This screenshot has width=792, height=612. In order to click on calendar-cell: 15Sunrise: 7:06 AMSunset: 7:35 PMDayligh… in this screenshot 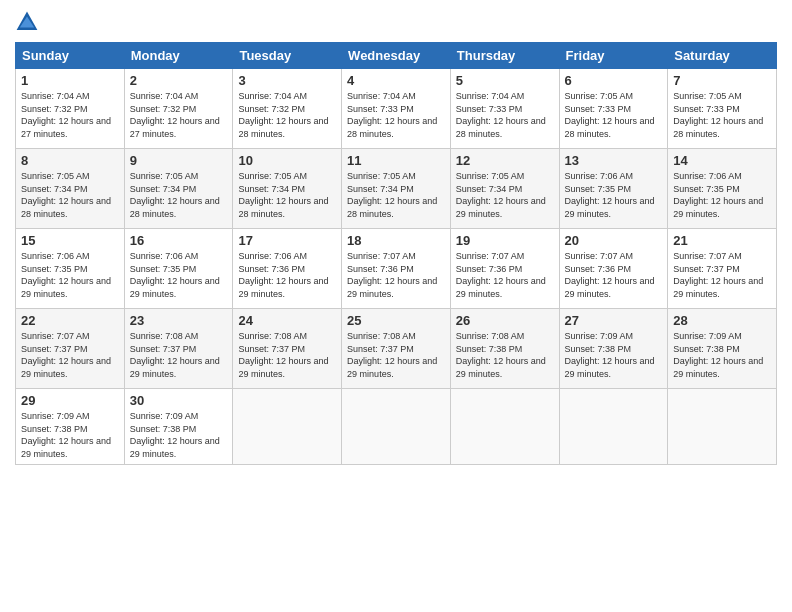, I will do `click(70, 269)`.